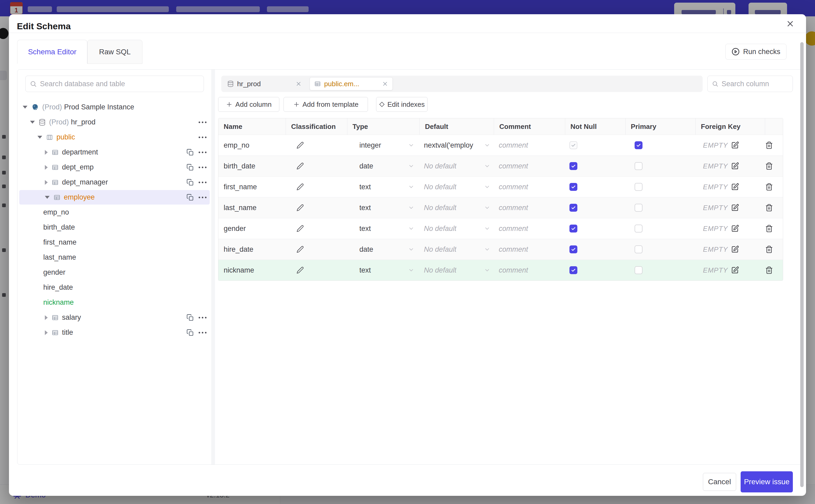 The image size is (815, 504). Describe the element at coordinates (114, 227) in the screenshot. I see `tree-item-birth-date: birth_date` at that location.